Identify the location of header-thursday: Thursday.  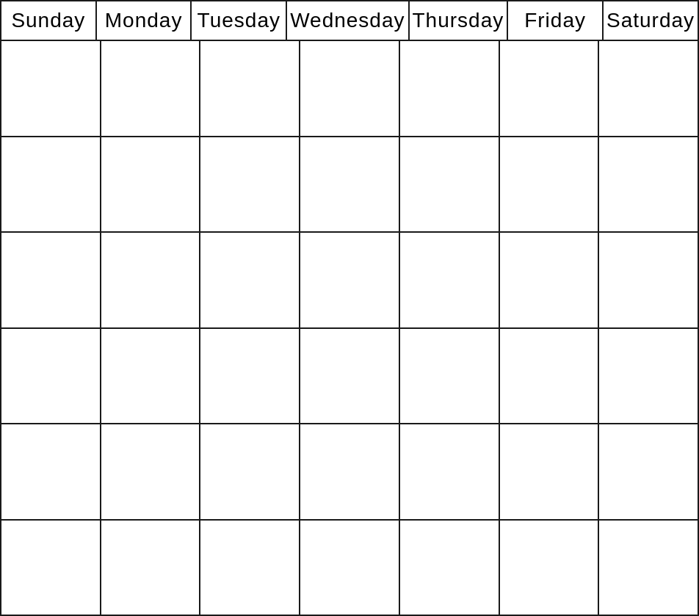
(460, 21).